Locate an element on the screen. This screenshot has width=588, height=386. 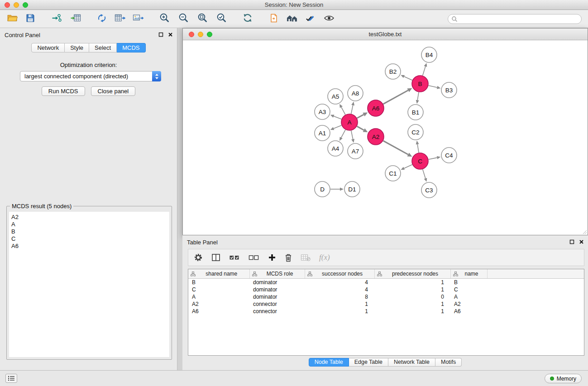
tab-motifs: Motifs is located at coordinates (449, 362).